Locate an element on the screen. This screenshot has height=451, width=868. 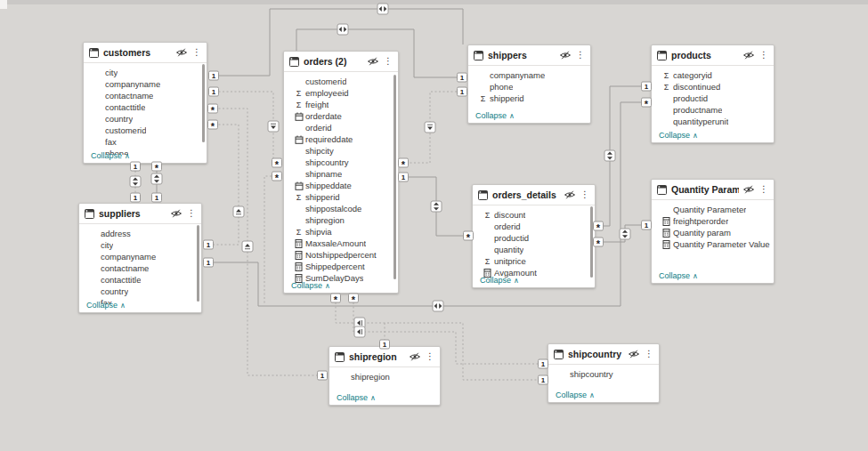
field-row-orders: Σshipperid is located at coordinates (341, 197).